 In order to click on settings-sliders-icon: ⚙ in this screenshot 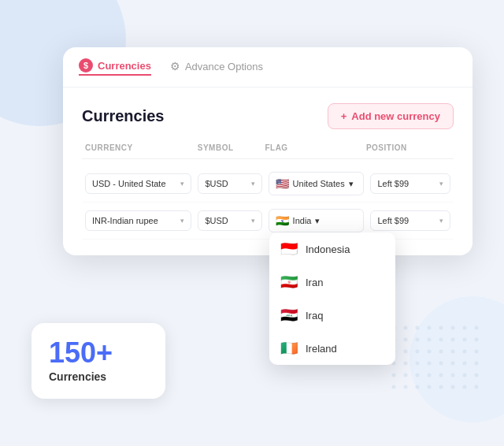, I will do `click(175, 66)`.